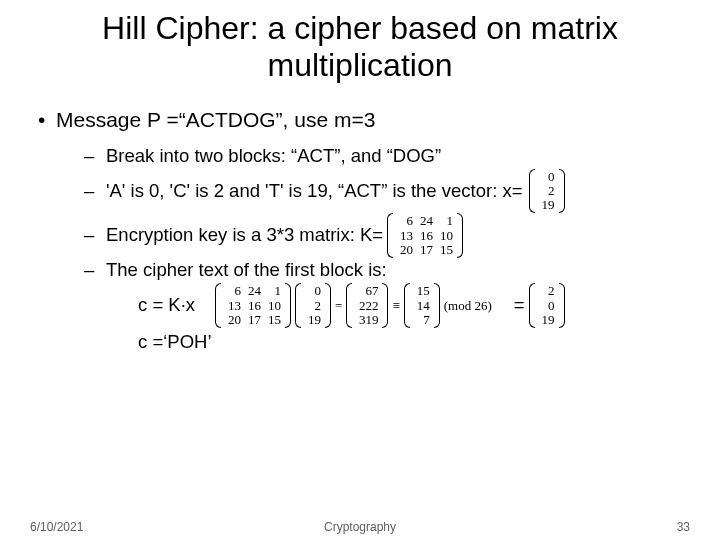  I want to click on mod-label: (mod 26), so click(468, 306).